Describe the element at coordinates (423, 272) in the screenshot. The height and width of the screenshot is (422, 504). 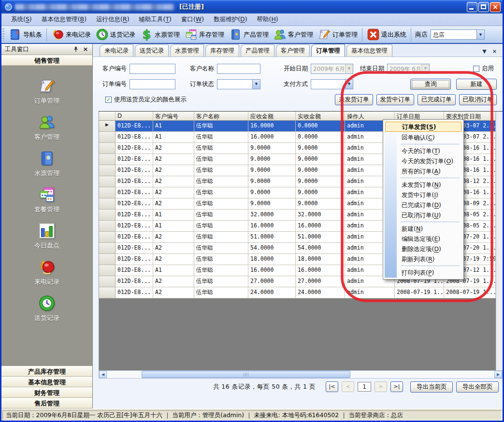
I see `context-menu-item-P: 打印列表(P)` at that location.